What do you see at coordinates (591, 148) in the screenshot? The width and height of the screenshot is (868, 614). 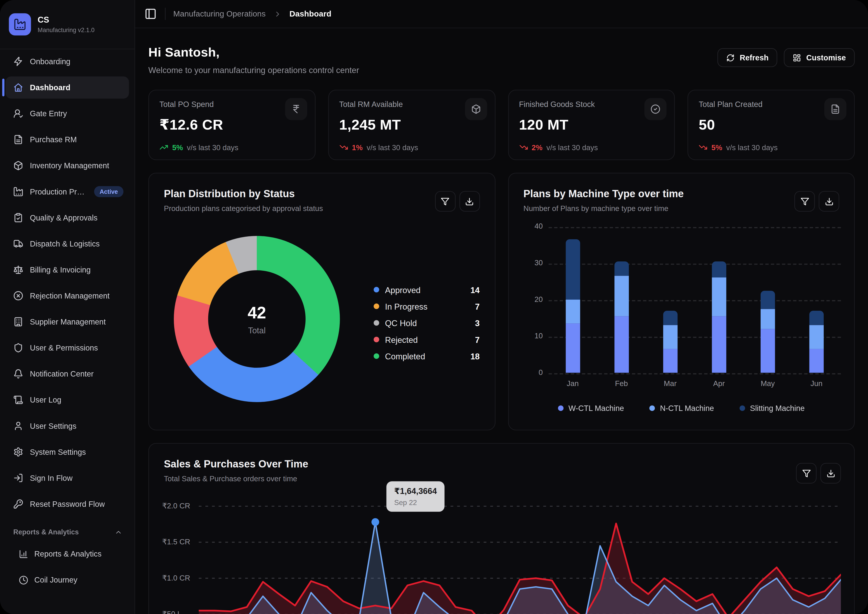 I see `kpi-trend: 2%v/s last 30 days` at bounding box center [591, 148].